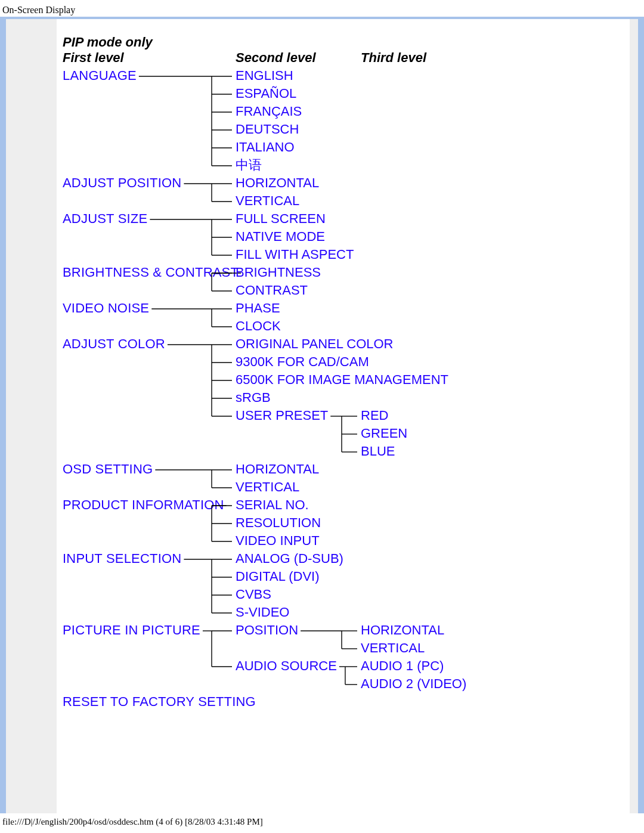 This screenshot has height=833, width=644. Describe the element at coordinates (272, 504) in the screenshot. I see `l2-item-7-0: SERIAL NO.` at that location.